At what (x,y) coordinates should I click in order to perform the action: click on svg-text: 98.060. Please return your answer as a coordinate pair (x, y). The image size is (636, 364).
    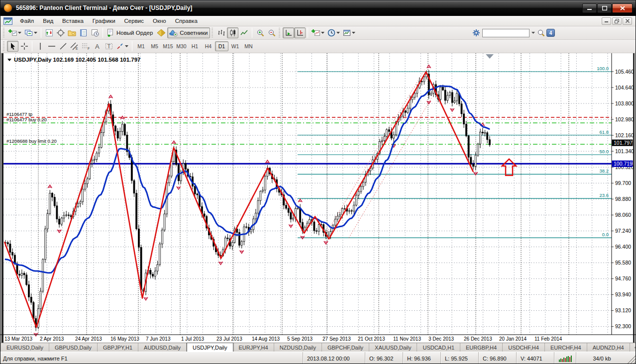
    Looking at the image, I should click on (623, 215).